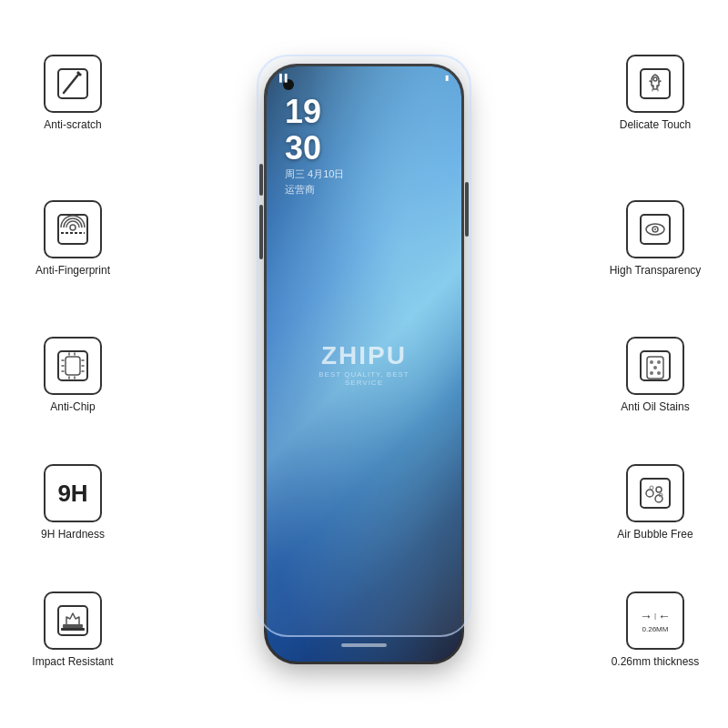 The image size is (728, 728). I want to click on feature-air-bubble: Air Bubble Free, so click(655, 502).